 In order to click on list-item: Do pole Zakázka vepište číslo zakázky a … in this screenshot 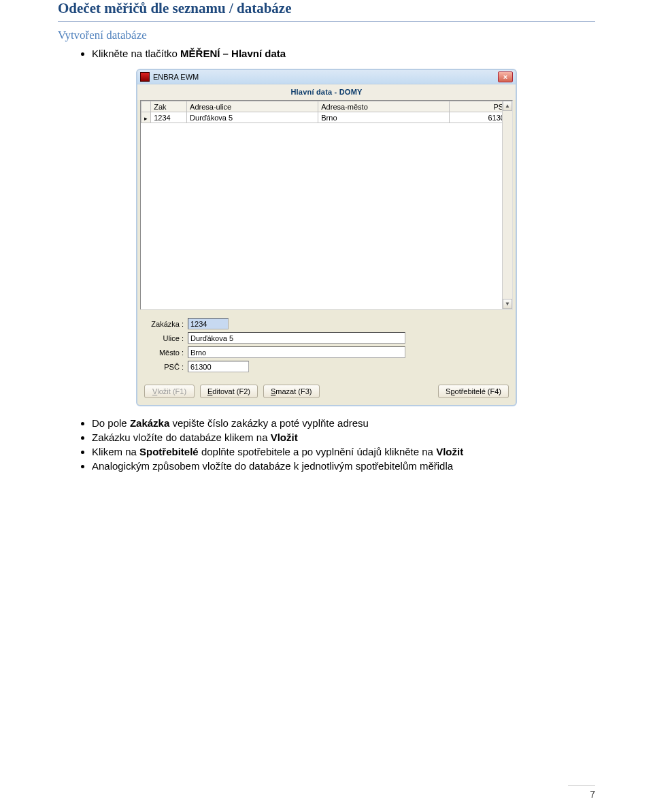, I will do `click(344, 423)`.